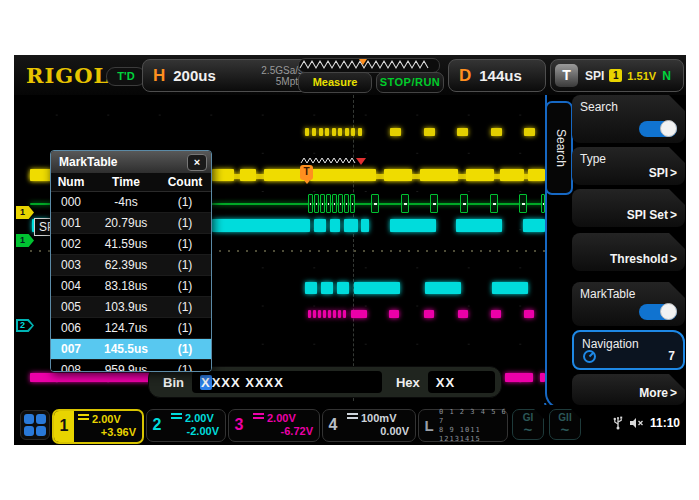 This screenshot has width=699, height=500. Describe the element at coordinates (628, 350) in the screenshot. I see `menu-item-navigation: Navigation 7` at that location.